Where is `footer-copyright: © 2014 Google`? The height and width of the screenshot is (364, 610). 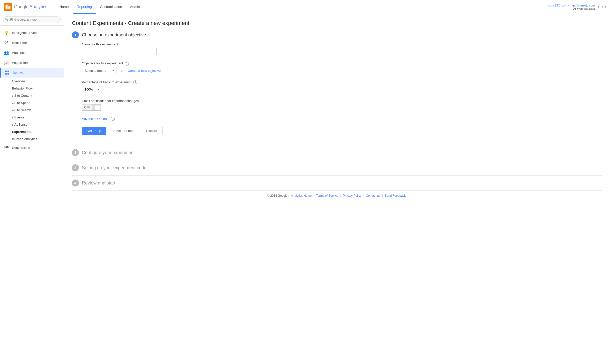 footer-copyright: © 2014 Google is located at coordinates (278, 196).